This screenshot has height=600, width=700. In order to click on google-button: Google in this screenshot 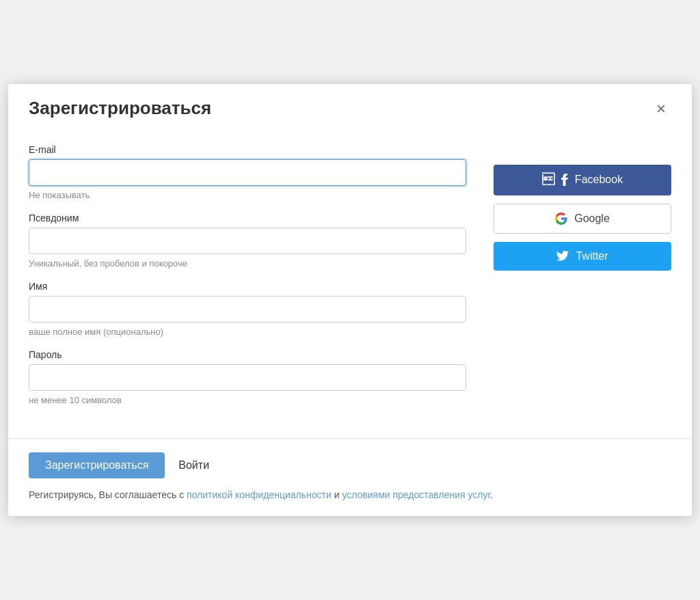, I will do `click(582, 219)`.